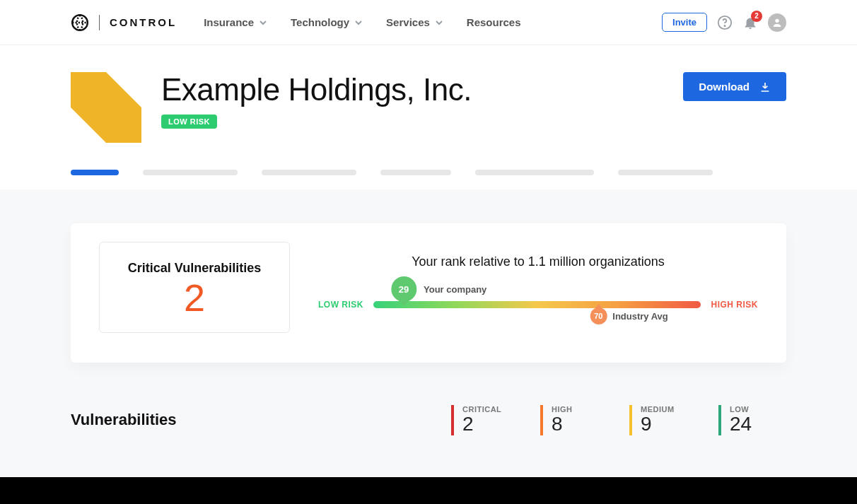 The image size is (857, 504). What do you see at coordinates (194, 287) in the screenshot?
I see `critical-vuln-box: Critical Vulnerabilities 2` at bounding box center [194, 287].